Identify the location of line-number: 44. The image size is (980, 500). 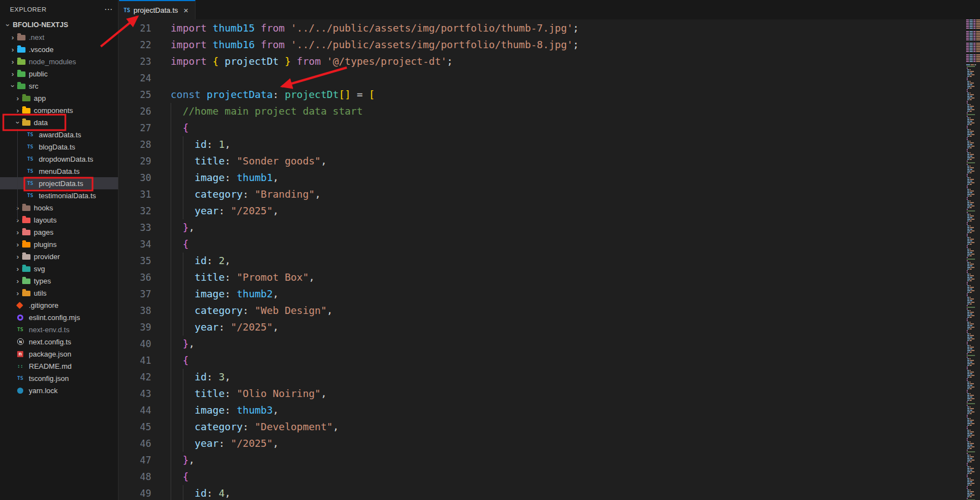
(135, 410).